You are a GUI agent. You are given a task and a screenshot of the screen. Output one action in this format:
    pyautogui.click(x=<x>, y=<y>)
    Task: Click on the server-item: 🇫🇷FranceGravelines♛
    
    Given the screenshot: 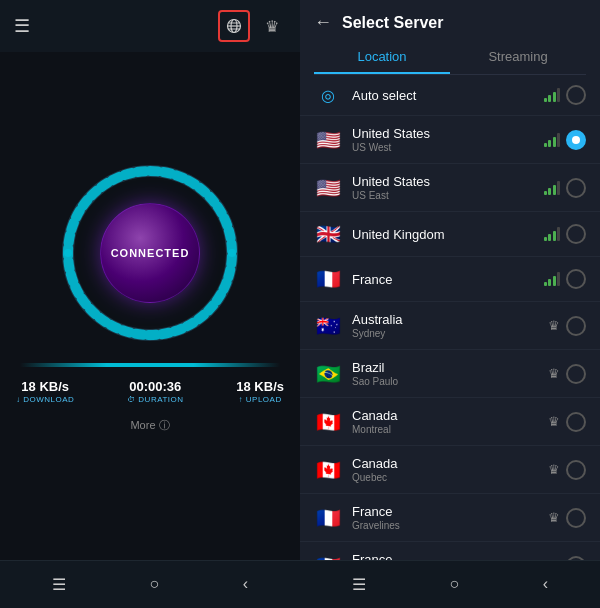 What is the action you would take?
    pyautogui.click(x=450, y=518)
    